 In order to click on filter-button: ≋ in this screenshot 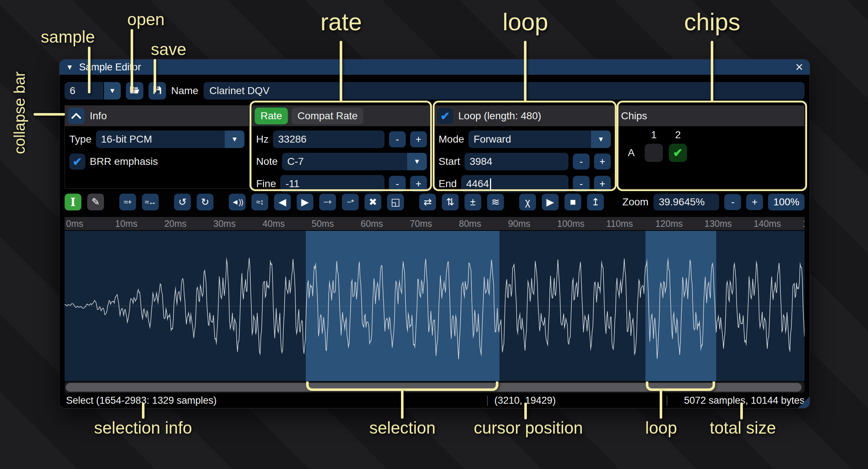, I will do `click(495, 202)`.